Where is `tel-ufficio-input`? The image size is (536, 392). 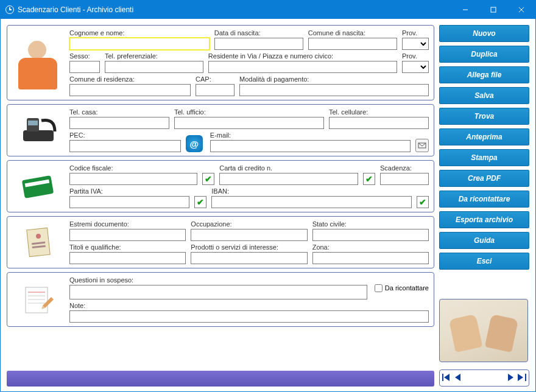 tel-ufficio-input is located at coordinates (249, 123).